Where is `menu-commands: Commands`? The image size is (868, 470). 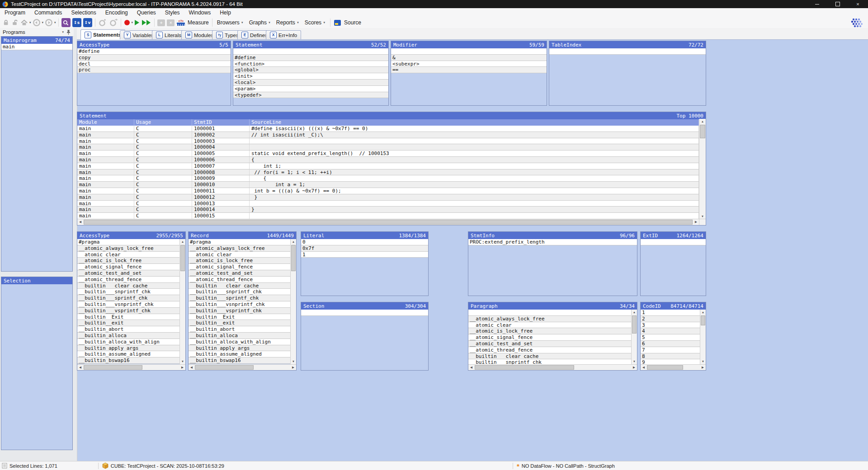
menu-commands: Commands is located at coordinates (48, 13).